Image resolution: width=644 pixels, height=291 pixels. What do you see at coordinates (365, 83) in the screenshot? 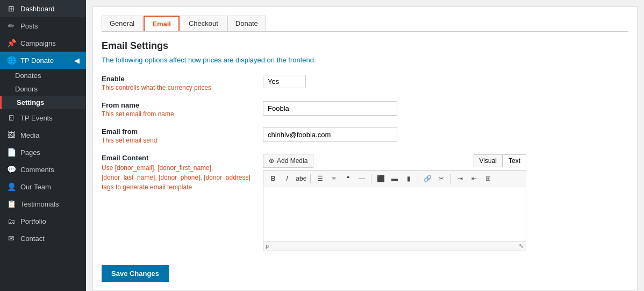
I see `enable-row: Enable This controlls what the currency …` at bounding box center [365, 83].